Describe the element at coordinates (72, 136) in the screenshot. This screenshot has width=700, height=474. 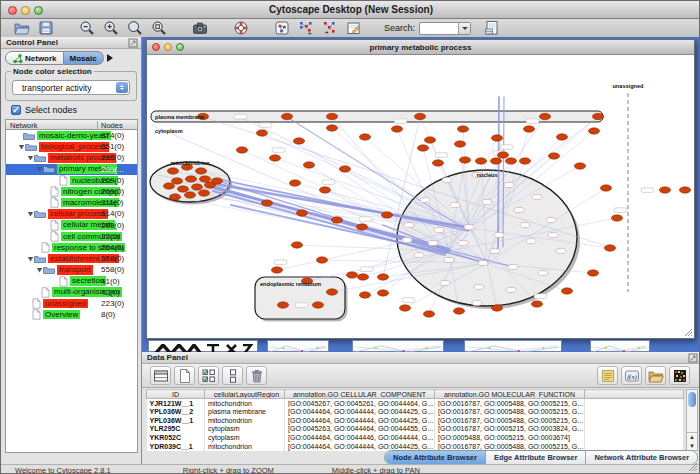
I see `tree-row: mosaic-demo-yeast874(0)` at that location.